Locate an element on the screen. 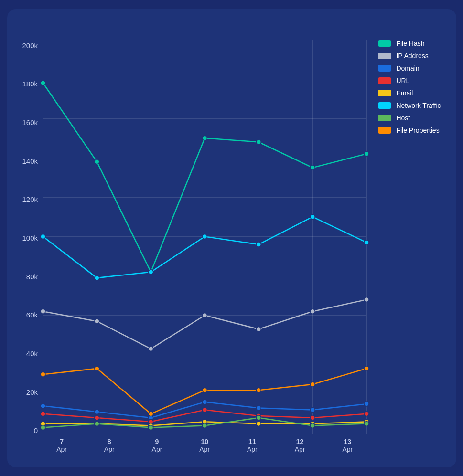 The width and height of the screenshot is (463, 476). legend: File HashIP AddressDomainURLEmailNetwork… is located at coordinates (403, 246).